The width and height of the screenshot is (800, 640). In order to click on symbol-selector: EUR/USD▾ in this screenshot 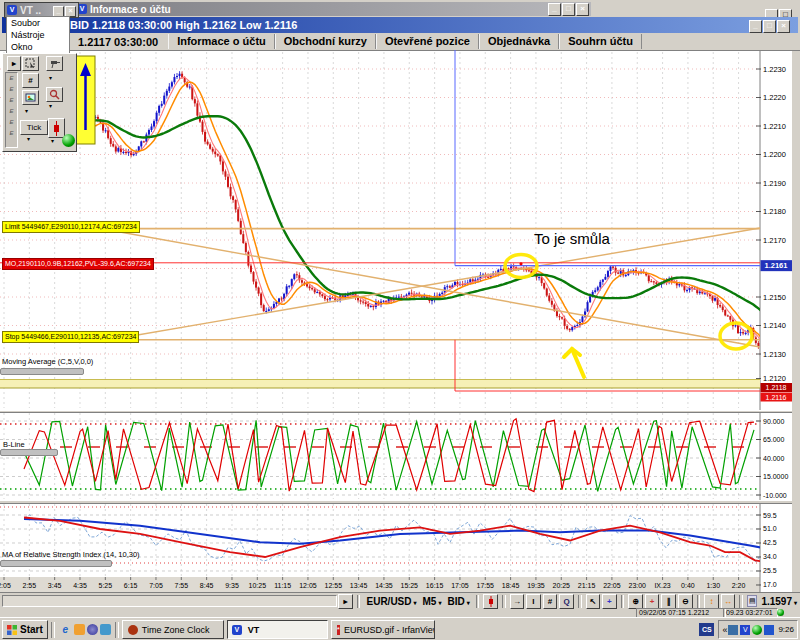, I will do `click(391, 602)`.